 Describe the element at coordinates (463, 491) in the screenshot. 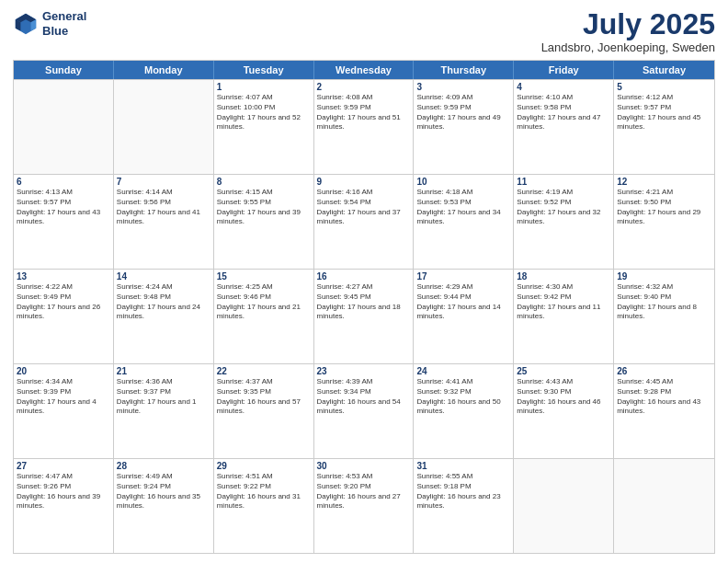

I see `cell-details: Sunrise: 4:55 AM Sunset: 9:18 PM Dayligh…` at that location.